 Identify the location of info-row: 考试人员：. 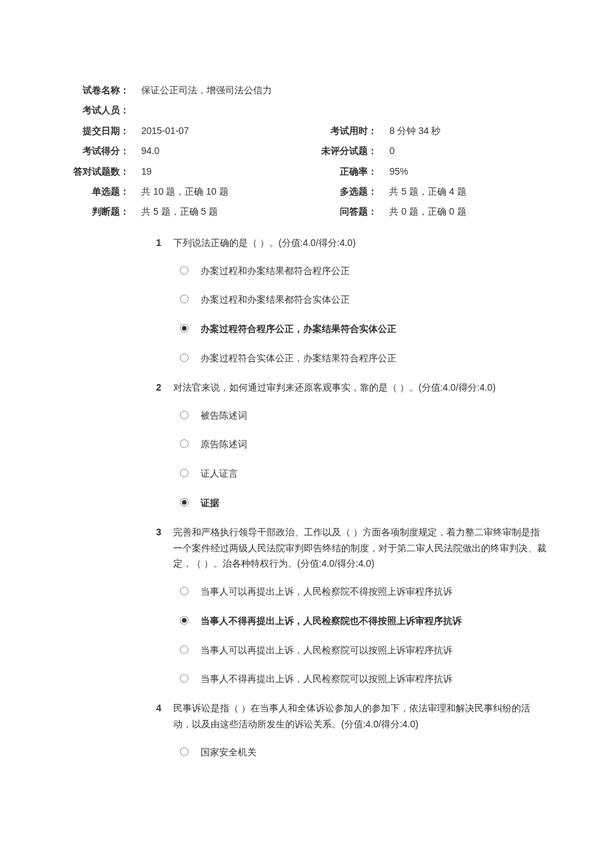
(306, 110).